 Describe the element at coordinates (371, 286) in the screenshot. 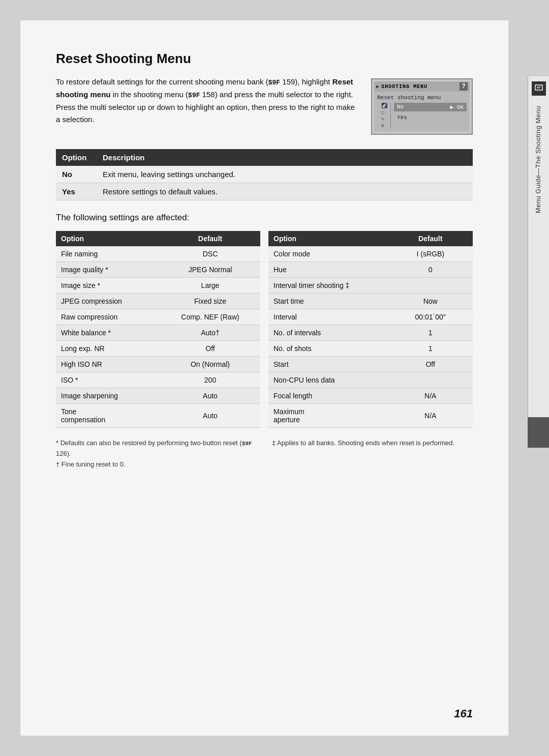

I see `table-row: Interval timer shooting ‡` at that location.